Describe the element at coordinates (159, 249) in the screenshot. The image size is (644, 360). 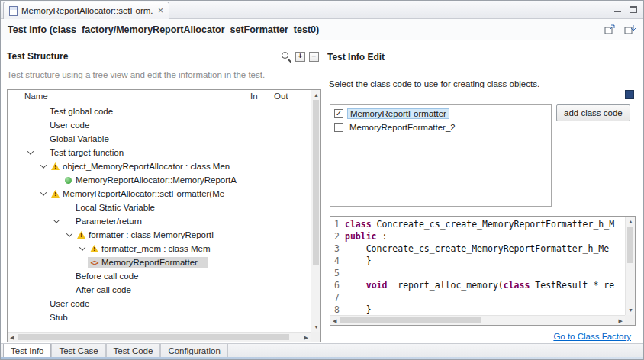
I see `tree-row: formatter_mem : class Mem` at that location.